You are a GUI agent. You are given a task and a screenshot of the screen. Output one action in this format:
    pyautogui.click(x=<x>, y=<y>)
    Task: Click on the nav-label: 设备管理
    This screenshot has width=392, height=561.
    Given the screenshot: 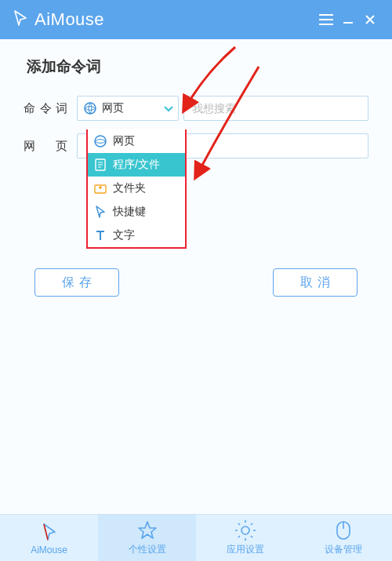 What is the action you would take?
    pyautogui.click(x=343, y=549)
    